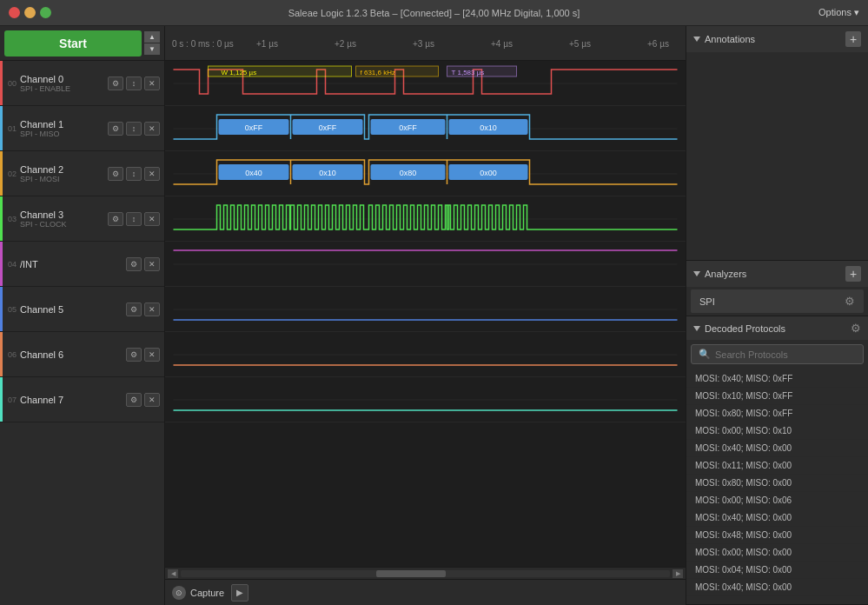  I want to click on channel-close-7: ✕, so click(152, 400).